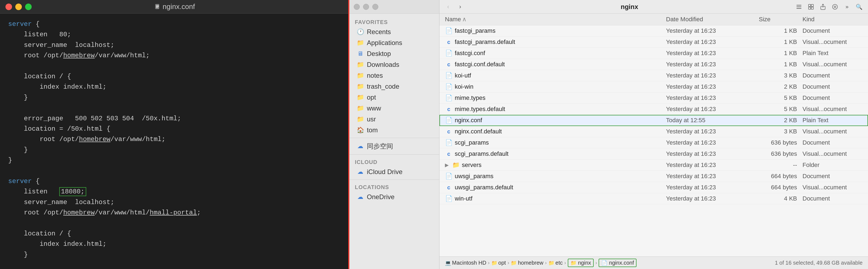 This screenshot has width=868, height=269. I want to click on file-row: 📄 mime.types Yesterday at 16:23 5 KB Doc…, so click(654, 98).